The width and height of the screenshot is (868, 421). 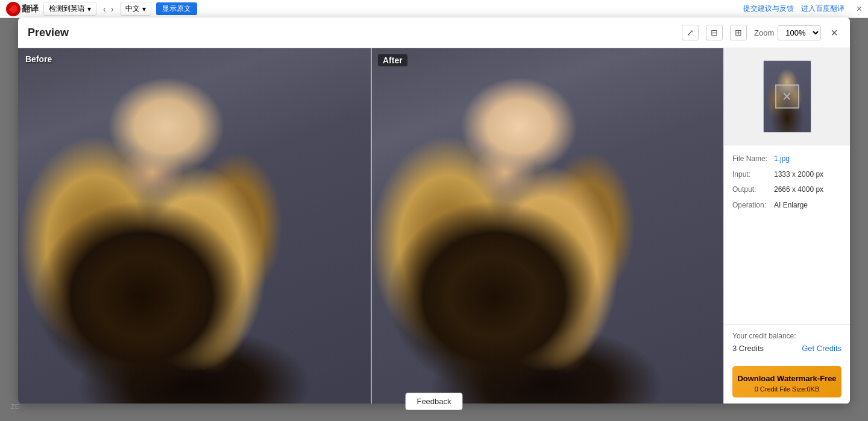 What do you see at coordinates (48, 33) in the screenshot?
I see `modal-title: Preview` at bounding box center [48, 33].